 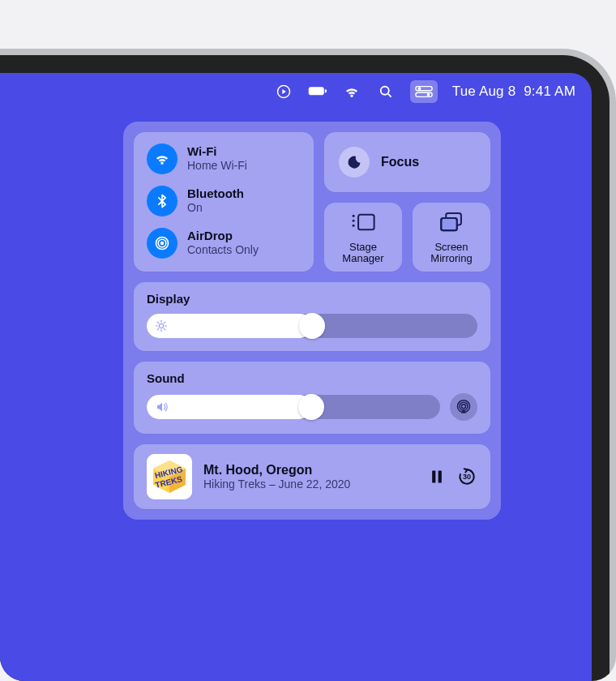 What do you see at coordinates (310, 470) in the screenshot?
I see `now-playing-title: Mt. Hood, Oregon` at bounding box center [310, 470].